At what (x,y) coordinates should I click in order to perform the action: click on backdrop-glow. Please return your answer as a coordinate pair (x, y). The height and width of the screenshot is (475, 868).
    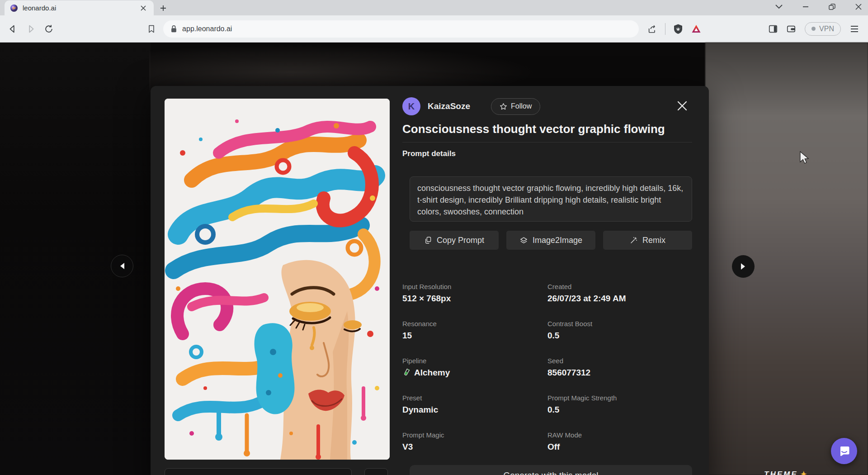
    Looking at the image, I should click on (353, 67).